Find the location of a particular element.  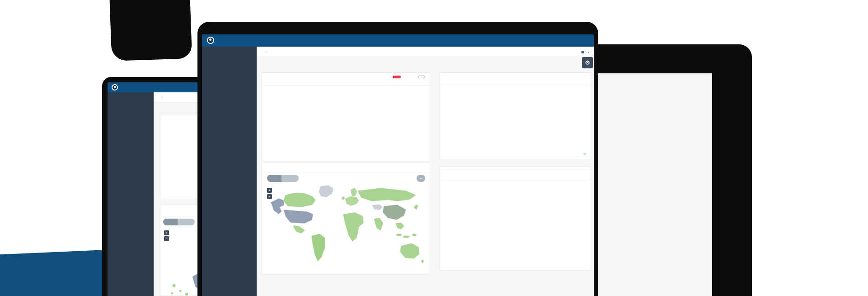

calendar-icon: ▦ is located at coordinates (583, 52).